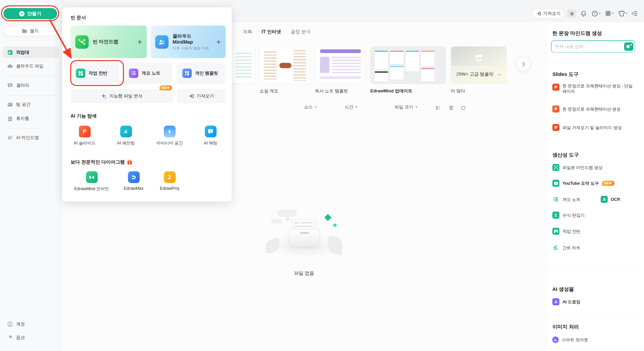 This screenshot has height=351, width=644. What do you see at coordinates (620, 200) in the screenshot?
I see `prod-item-ocr: A OCR` at bounding box center [620, 200].